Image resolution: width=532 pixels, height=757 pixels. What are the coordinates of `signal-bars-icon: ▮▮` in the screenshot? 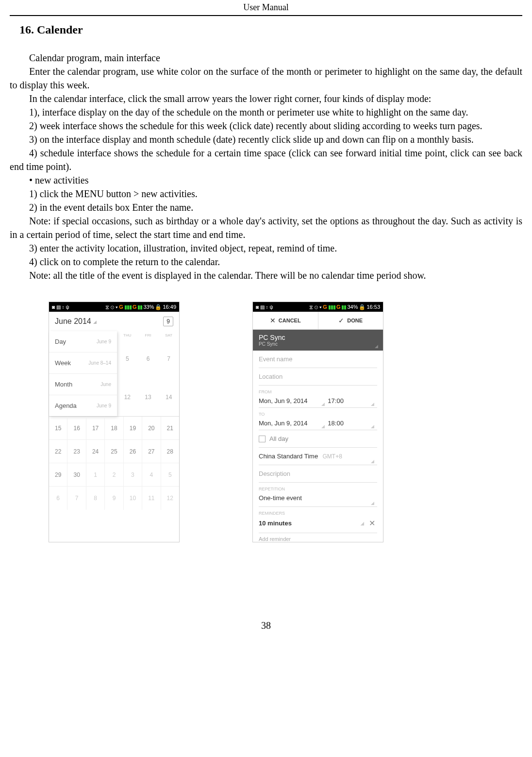 It's located at (140, 307).